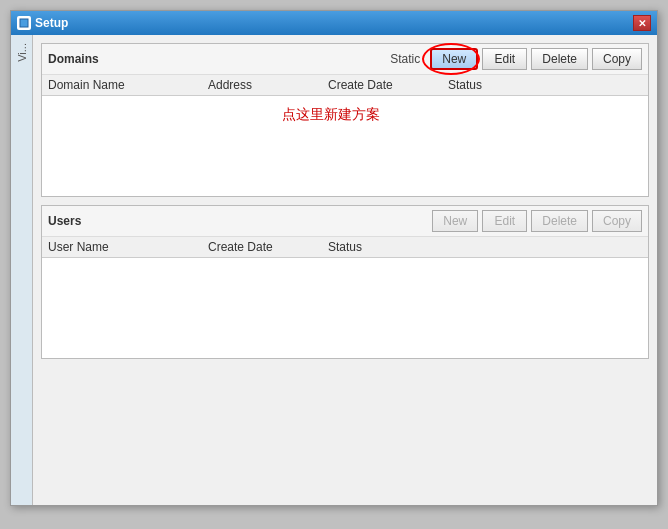 The image size is (668, 529). I want to click on new-btn-wrapper: New, so click(454, 59).